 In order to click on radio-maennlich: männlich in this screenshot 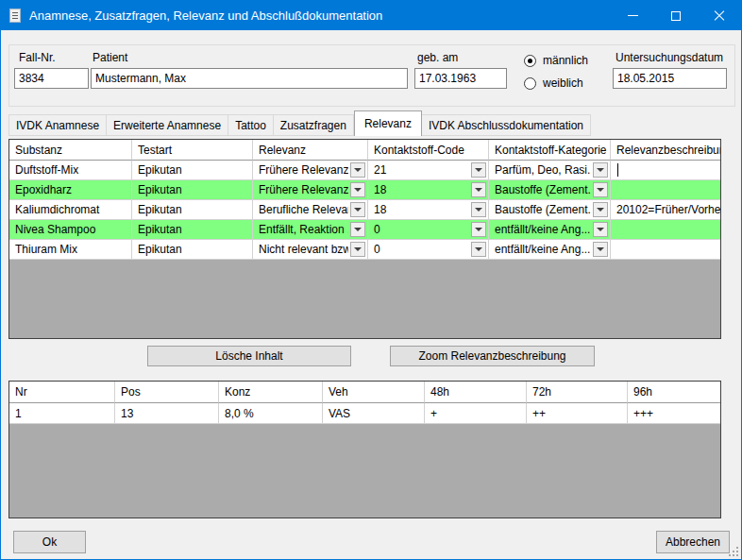, I will do `click(556, 60)`.